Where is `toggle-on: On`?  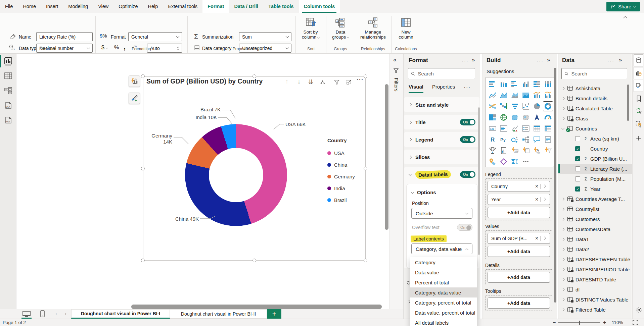
toggle-on: On is located at coordinates (468, 174).